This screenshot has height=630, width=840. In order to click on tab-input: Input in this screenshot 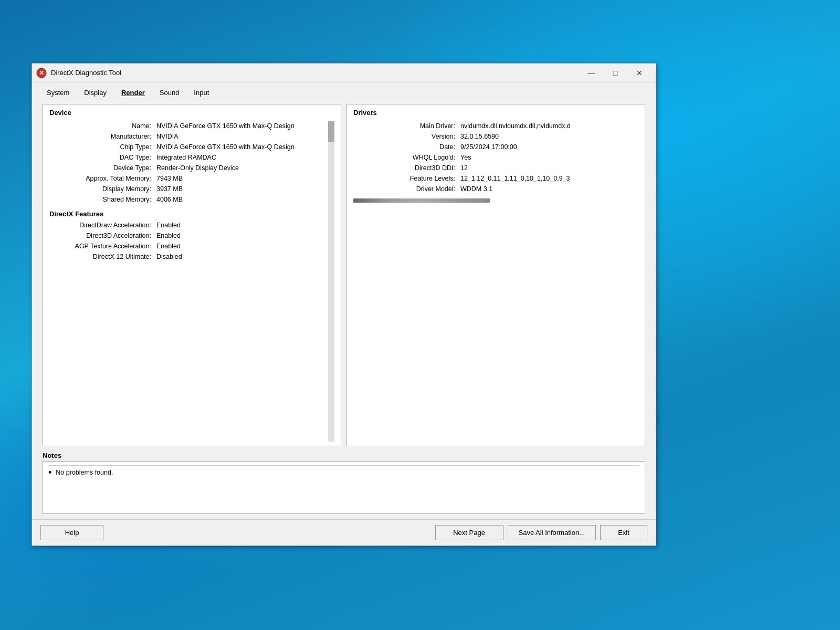, I will do `click(202, 92)`.